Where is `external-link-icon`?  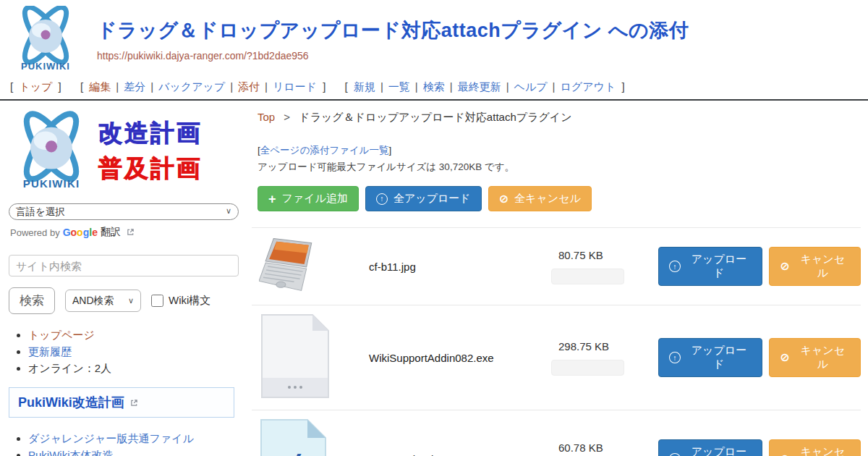 external-link-icon is located at coordinates (130, 233).